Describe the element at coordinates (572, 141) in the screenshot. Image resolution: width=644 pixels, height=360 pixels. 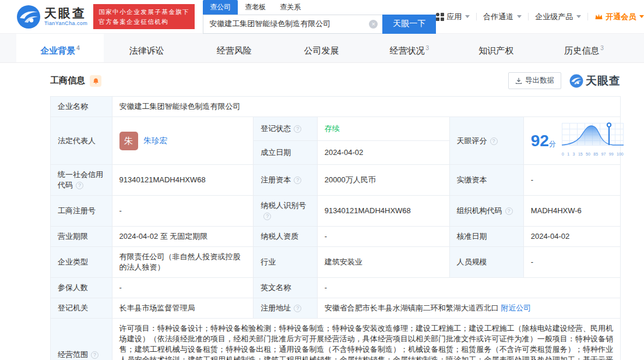
I see `field-value-tyc-score: 92分` at that location.